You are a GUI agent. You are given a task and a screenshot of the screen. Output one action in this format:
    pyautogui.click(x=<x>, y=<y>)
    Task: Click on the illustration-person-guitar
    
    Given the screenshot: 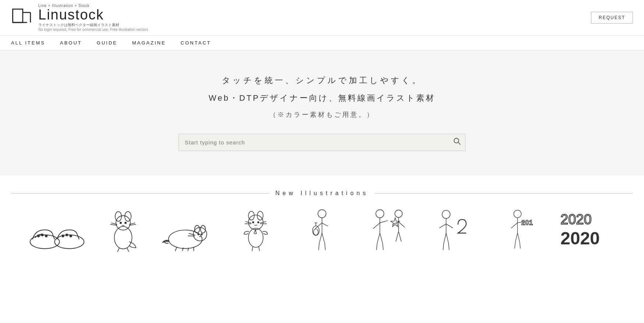 What is the action you would take?
    pyautogui.click(x=322, y=230)
    